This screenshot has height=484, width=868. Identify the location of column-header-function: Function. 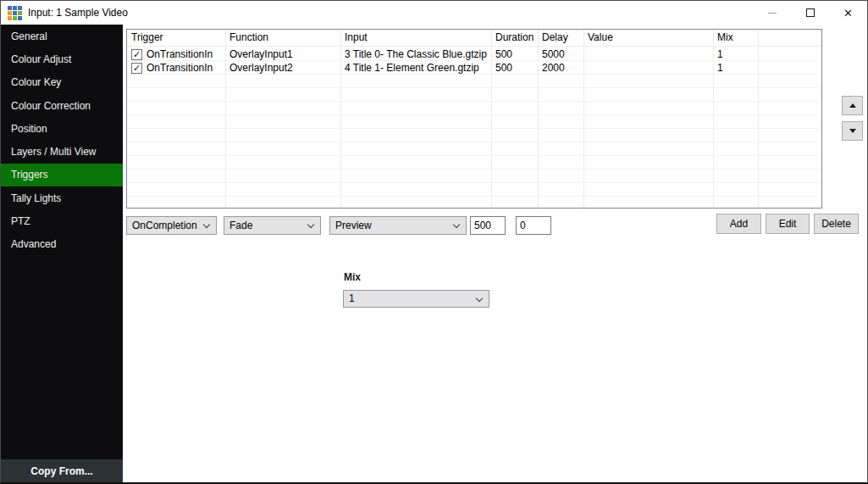
(283, 37).